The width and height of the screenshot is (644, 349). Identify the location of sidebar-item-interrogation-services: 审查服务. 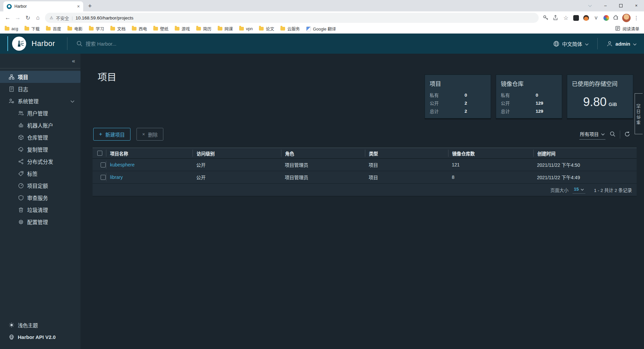
(40, 198).